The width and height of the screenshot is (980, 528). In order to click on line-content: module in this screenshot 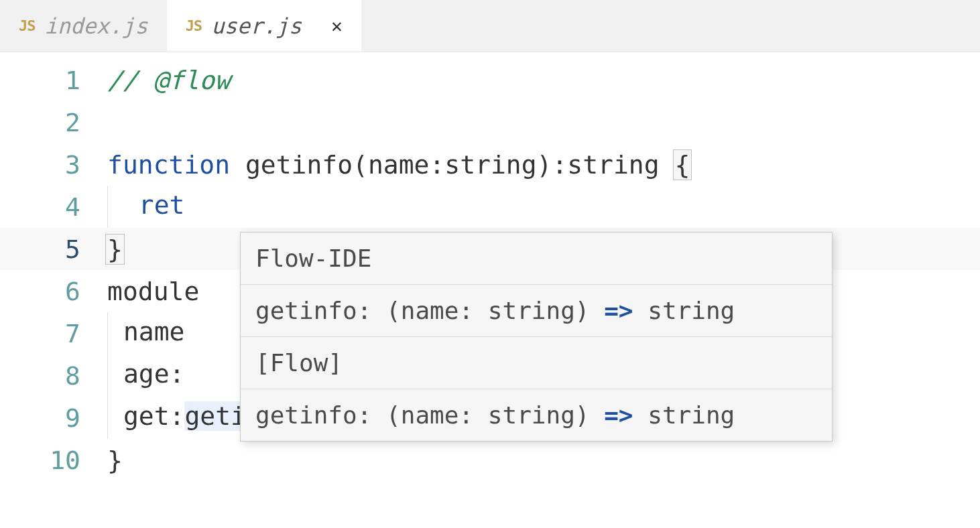, I will do `click(153, 291)`.